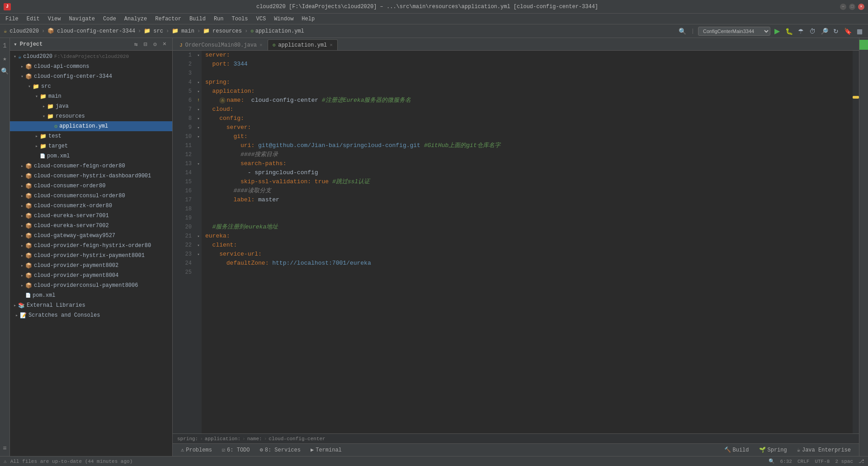 This screenshot has height=466, width=868. I want to click on tree-item-application-yml: ⚙ application.yml, so click(91, 126).